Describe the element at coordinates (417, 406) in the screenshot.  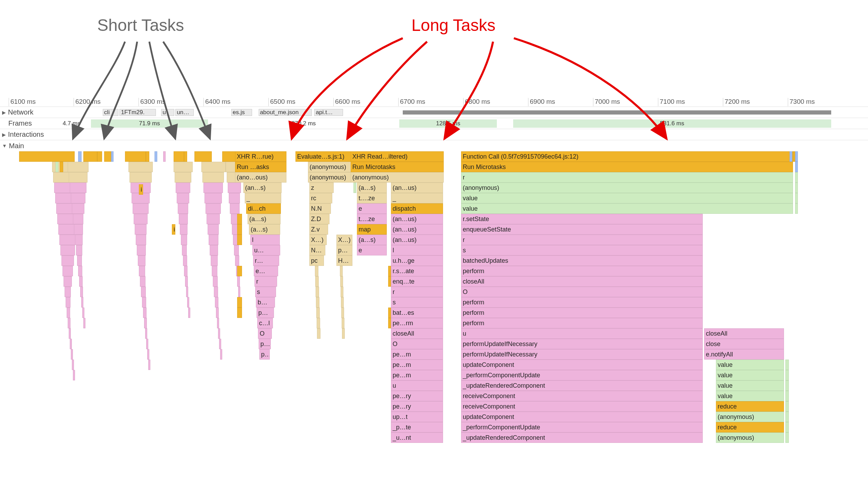
I see `flame-frame: pe…ry` at that location.